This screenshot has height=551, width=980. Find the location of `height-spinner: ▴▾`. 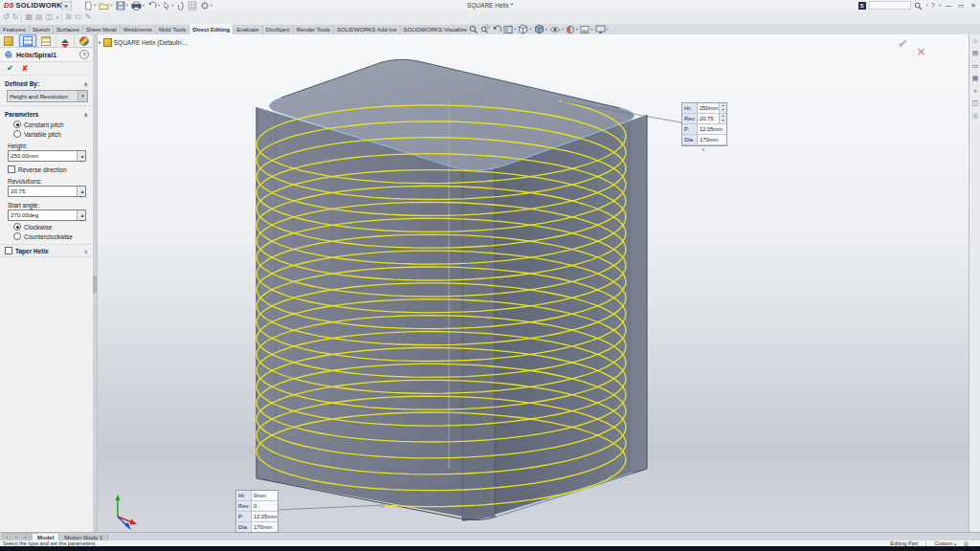

height-spinner: ▴▾ is located at coordinates (80, 156).